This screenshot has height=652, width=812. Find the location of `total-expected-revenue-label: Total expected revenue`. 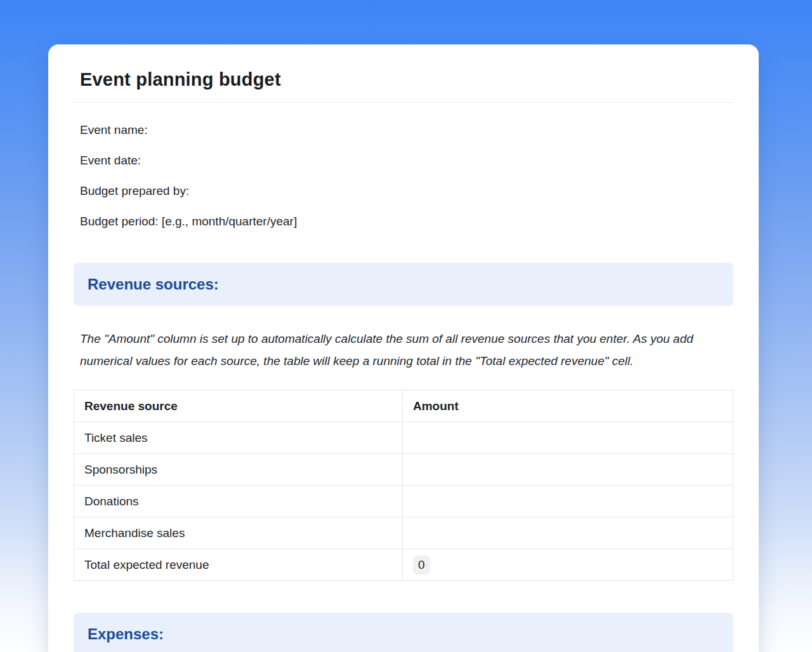

total-expected-revenue-label: Total expected revenue is located at coordinates (239, 565).